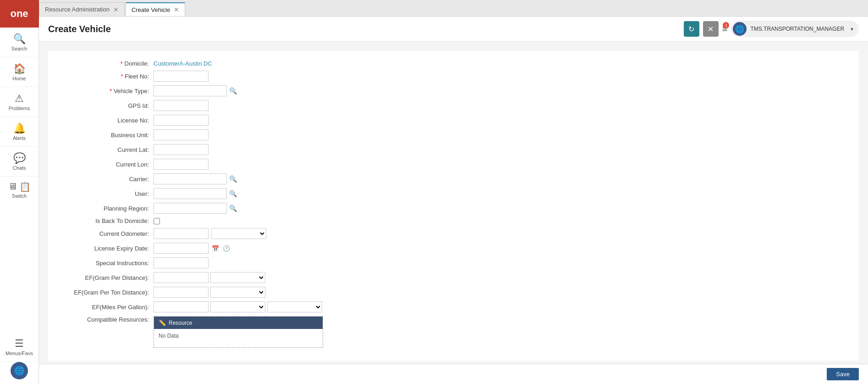 The height and width of the screenshot is (384, 868). I want to click on ef-gram-distance-select, so click(238, 278).